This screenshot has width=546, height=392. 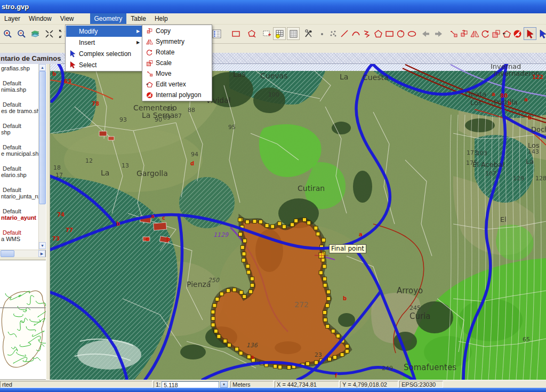 I want to click on panel-splitter, so click(x=48, y=222).